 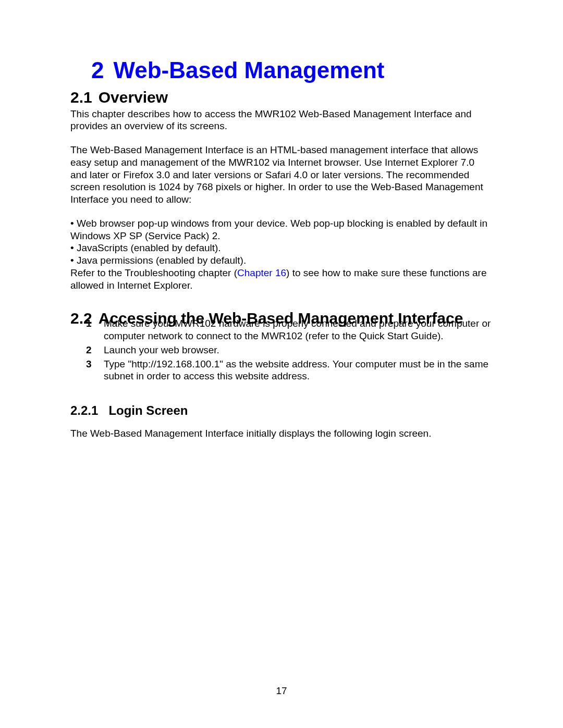 What do you see at coordinates (282, 411) in the screenshot?
I see `subsection-heading-login-screen: 2.2.1Login Screen` at bounding box center [282, 411].